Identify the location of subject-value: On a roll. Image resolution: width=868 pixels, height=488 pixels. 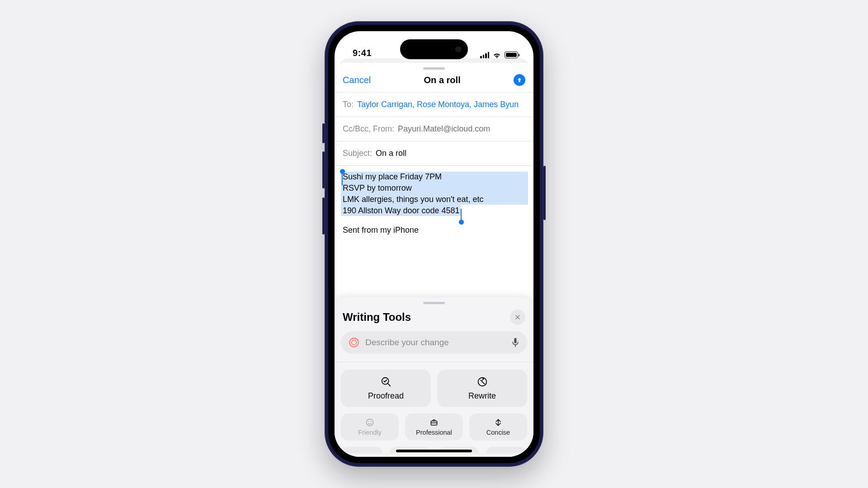
(391, 154).